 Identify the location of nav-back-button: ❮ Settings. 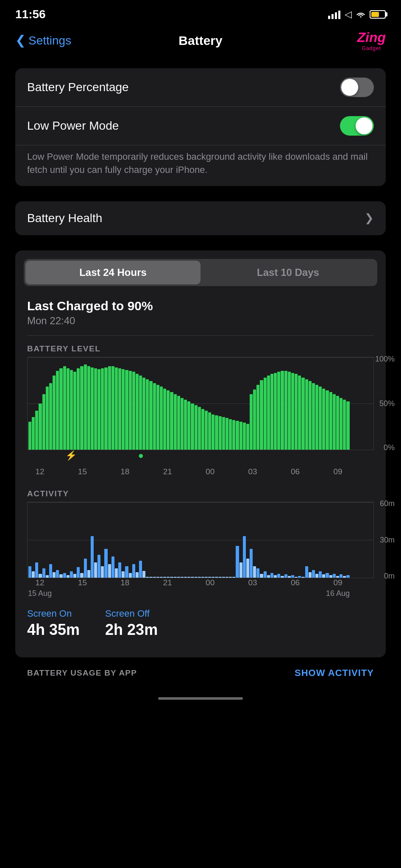
(43, 41).